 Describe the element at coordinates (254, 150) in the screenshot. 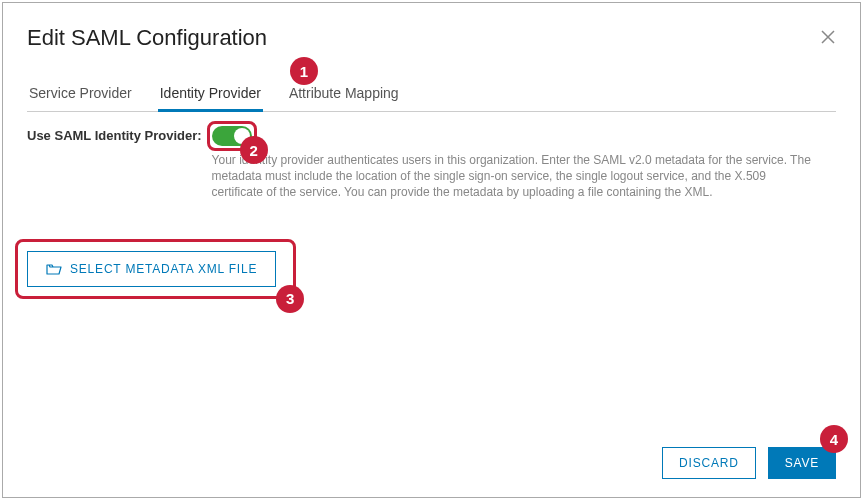

I see `callout-badge-2: 2` at that location.